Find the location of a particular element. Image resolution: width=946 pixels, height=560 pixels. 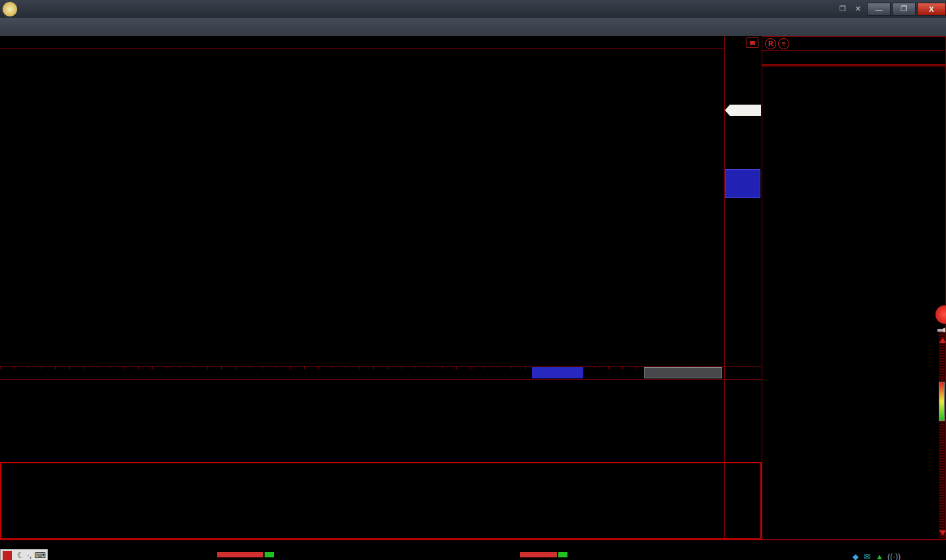

kdj-chart is located at coordinates (362, 426).